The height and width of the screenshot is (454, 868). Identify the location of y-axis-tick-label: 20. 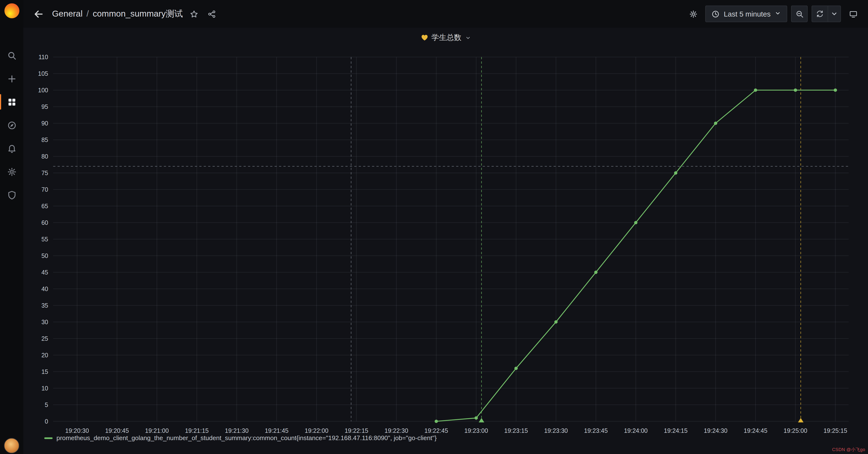
(45, 355).